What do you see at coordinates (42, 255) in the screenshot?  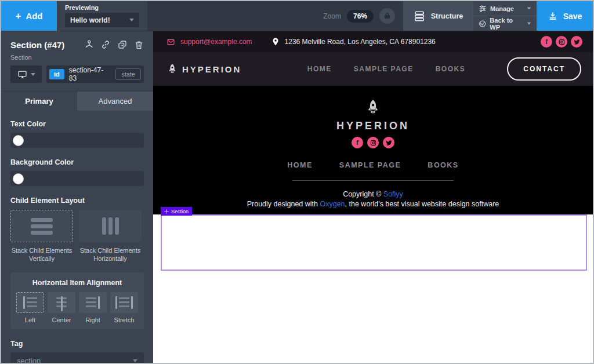 I see `stack-vertical-caption: Stack Child Elements Vertically` at bounding box center [42, 255].